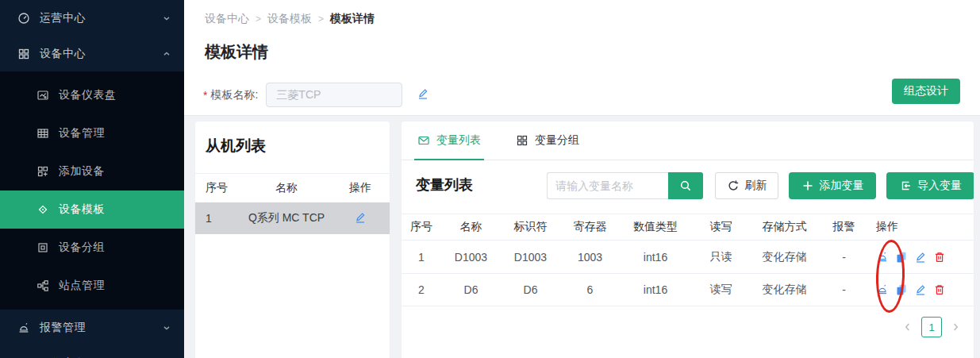  I want to click on tab-variable-group: 变量分组, so click(548, 141).